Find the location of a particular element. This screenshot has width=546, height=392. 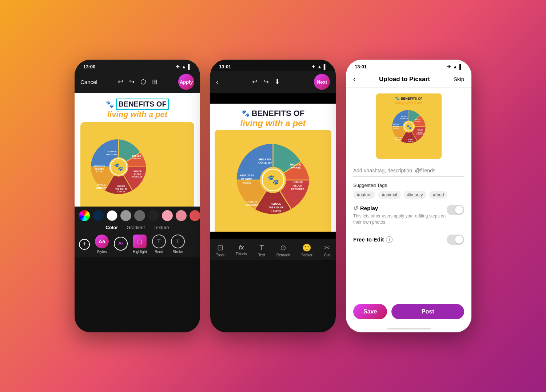

paw-emoji-2: 🐾 is located at coordinates (246, 113).